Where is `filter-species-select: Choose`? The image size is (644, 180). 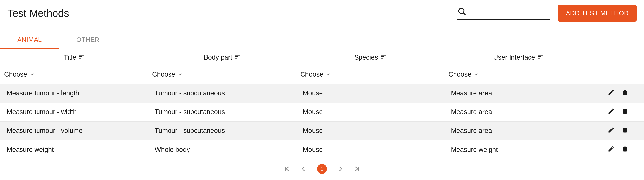
filter-species-select: Choose is located at coordinates (316, 75).